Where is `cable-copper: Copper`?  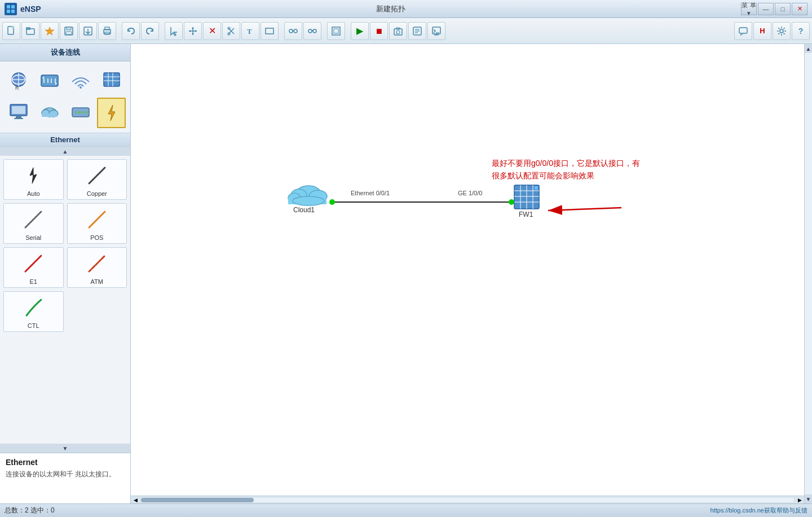 cable-copper: Copper is located at coordinates (97, 179).